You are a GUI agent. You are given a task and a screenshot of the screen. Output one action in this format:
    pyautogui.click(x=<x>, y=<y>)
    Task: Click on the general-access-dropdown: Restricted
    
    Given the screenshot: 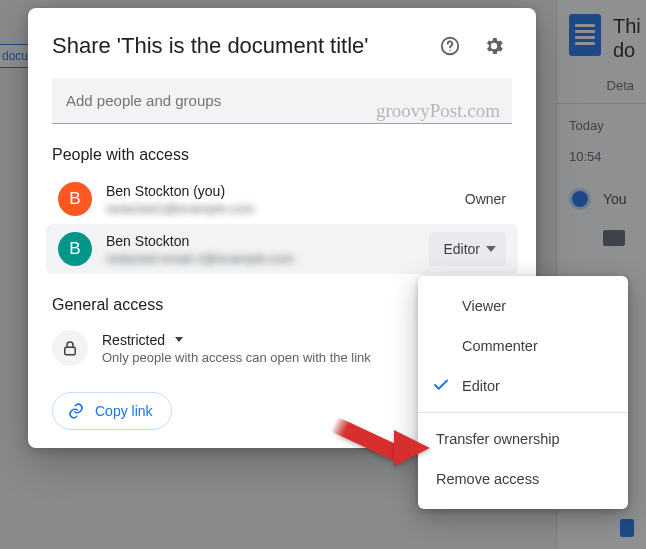 What is the action you would take?
    pyautogui.click(x=236, y=340)
    